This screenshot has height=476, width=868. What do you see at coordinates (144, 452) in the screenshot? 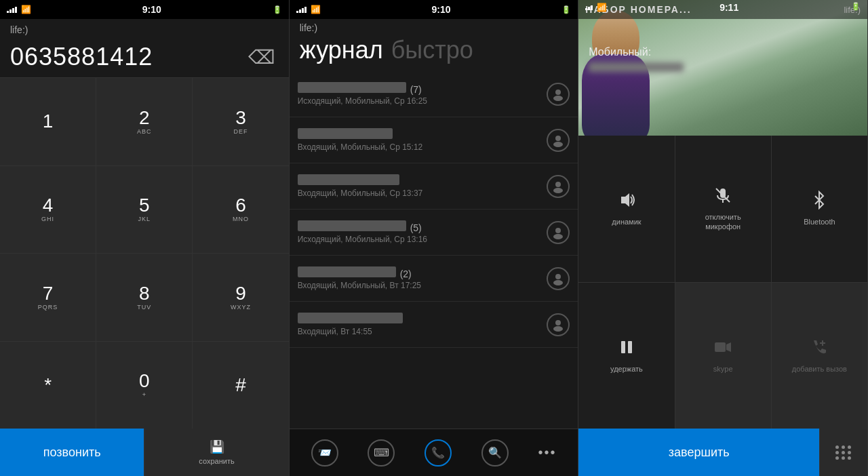
I see `dialer-bottom-bar: позвонить 💾 сохранить` at bounding box center [144, 452].